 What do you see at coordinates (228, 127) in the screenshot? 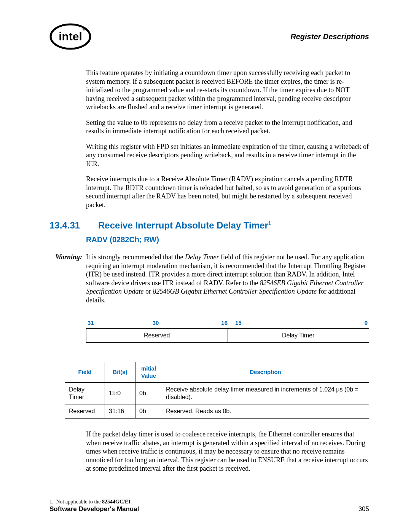
I see `intro-para-2: Setting the value to 0b represents no de…` at bounding box center [228, 127].